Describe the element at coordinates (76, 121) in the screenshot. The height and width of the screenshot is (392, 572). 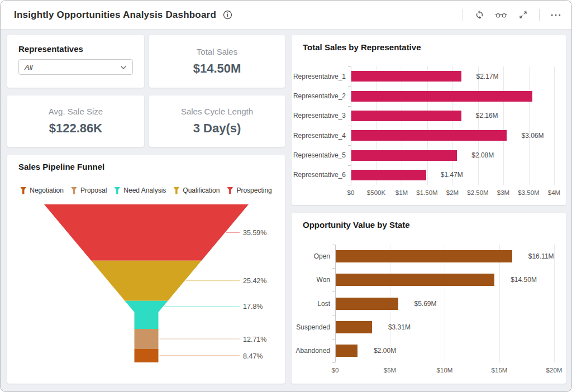
I see `kpi-card-avg-sale-size: Avg. Sale Size $122.86K` at that location.